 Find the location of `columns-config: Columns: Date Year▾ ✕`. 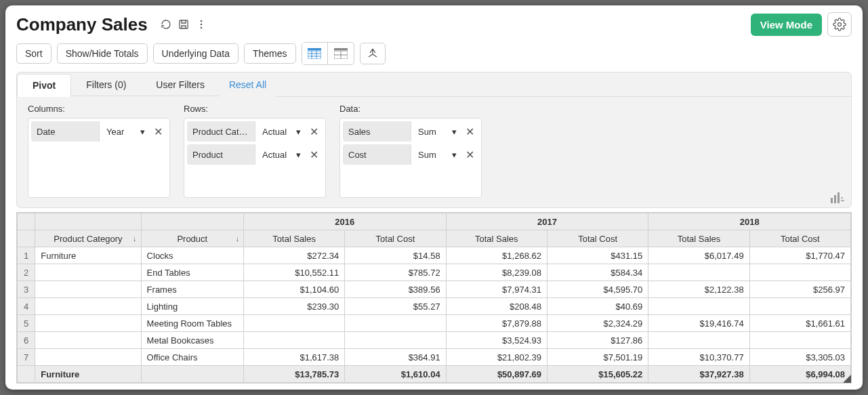

columns-config: Columns: Date Year▾ ✕ is located at coordinates (99, 150).